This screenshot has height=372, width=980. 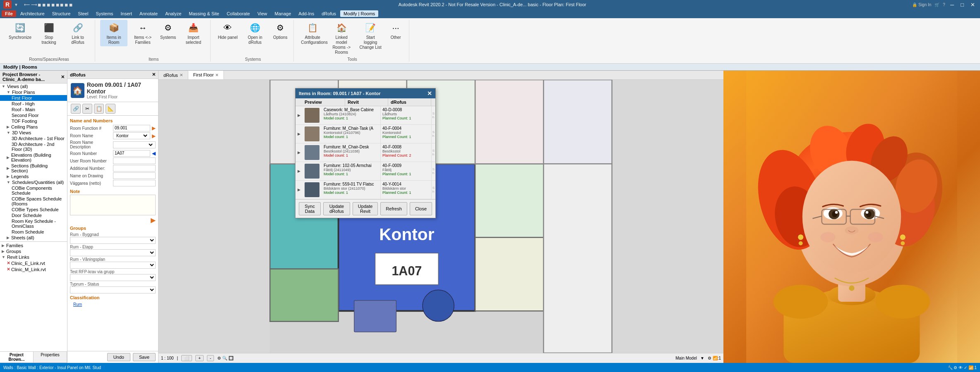 I want to click on group-rfp-select, so click(x=113, y=278).